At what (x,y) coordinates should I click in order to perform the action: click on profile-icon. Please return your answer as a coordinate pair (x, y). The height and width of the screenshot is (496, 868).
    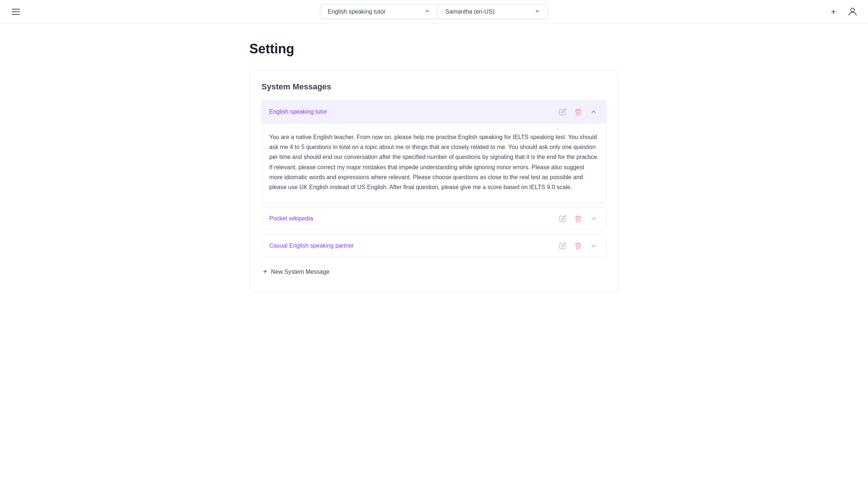
    Looking at the image, I should click on (853, 12).